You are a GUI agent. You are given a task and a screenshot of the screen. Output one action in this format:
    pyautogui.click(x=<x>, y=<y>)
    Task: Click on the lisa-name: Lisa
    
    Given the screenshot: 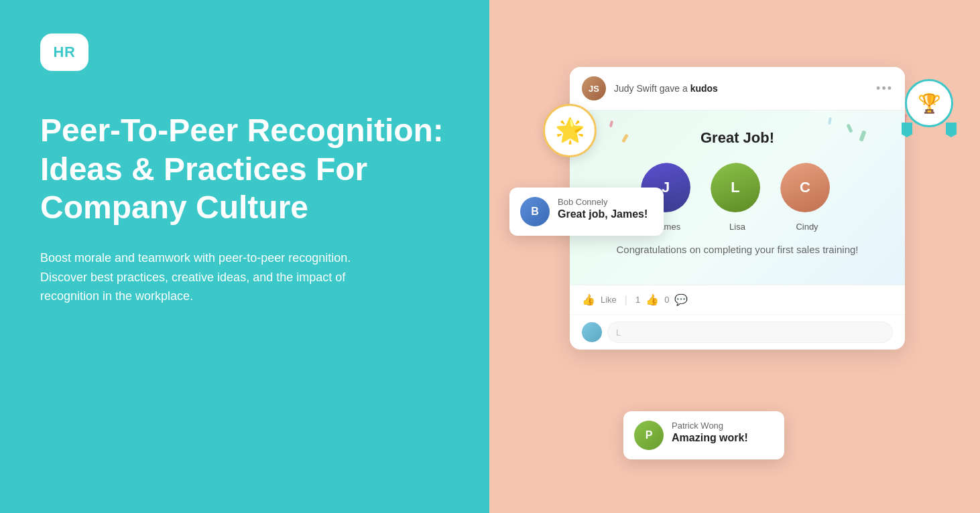 What is the action you would take?
    pyautogui.click(x=737, y=226)
    